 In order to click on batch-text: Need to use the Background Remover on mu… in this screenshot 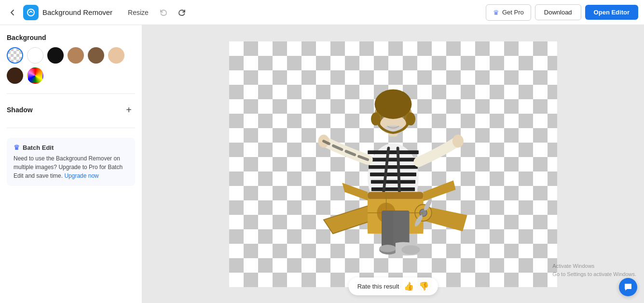, I will do `click(71, 167)`.